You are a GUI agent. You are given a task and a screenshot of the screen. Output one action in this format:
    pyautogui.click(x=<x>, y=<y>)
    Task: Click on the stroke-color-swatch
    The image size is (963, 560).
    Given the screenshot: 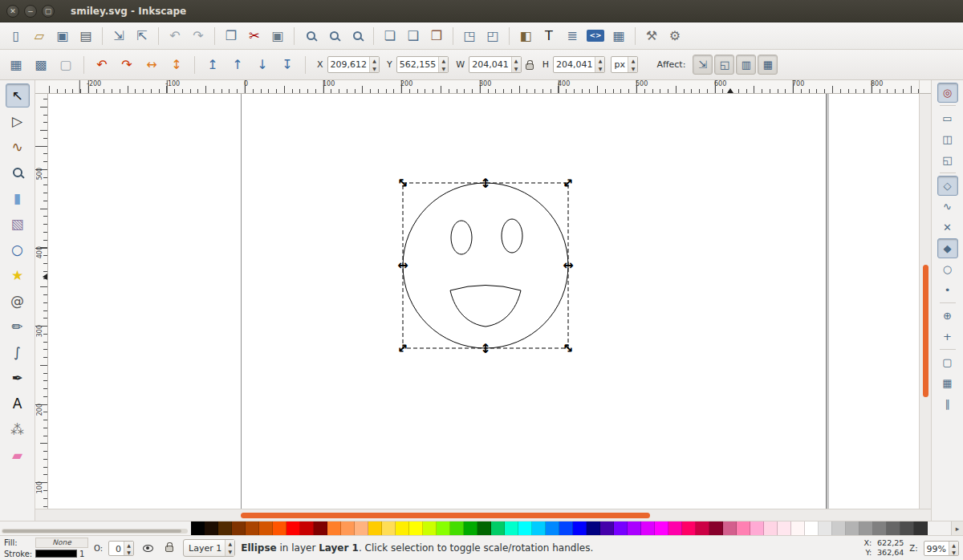 What is the action you would take?
    pyautogui.click(x=56, y=554)
    